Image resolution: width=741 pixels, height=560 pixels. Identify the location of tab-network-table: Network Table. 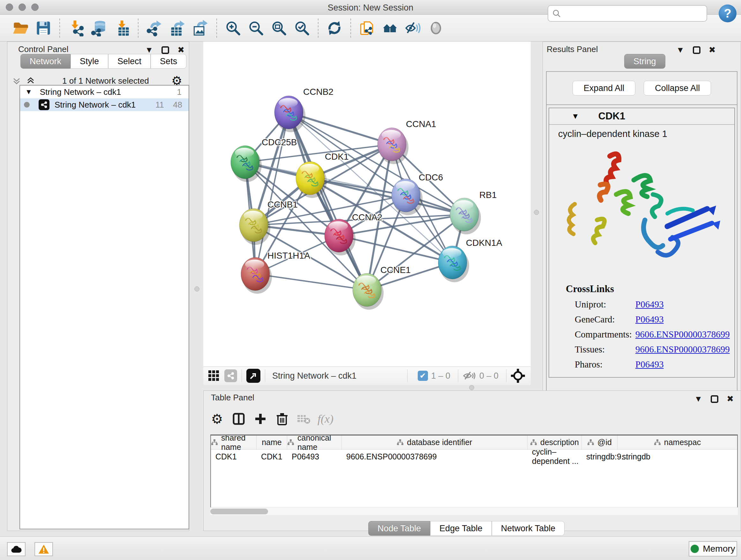
(528, 528).